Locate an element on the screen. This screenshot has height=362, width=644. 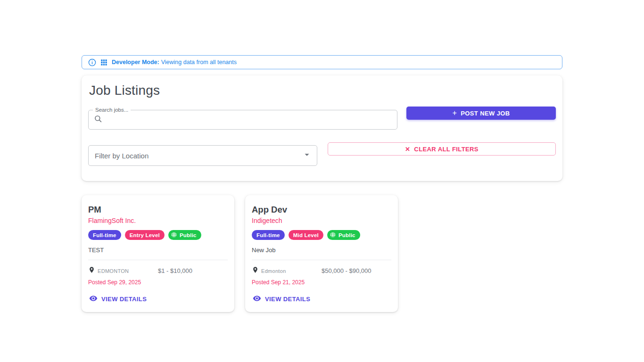
job-salary: $50,000 - $90,000 is located at coordinates (356, 271).